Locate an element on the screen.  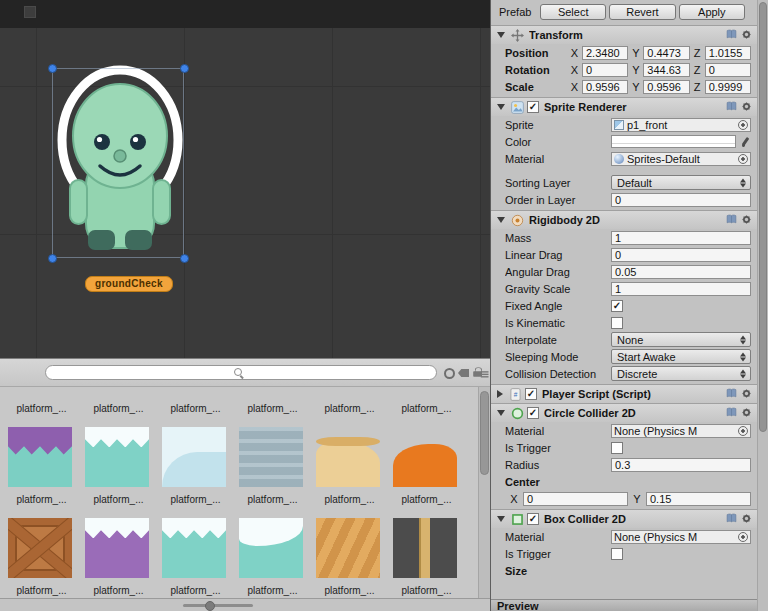
search-field is located at coordinates (241, 372).